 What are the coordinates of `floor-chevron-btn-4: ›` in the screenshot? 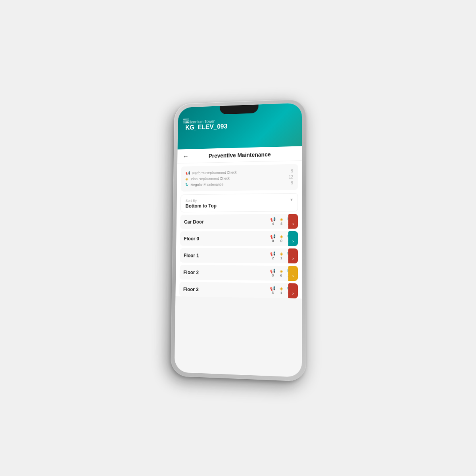 It's located at (293, 291).